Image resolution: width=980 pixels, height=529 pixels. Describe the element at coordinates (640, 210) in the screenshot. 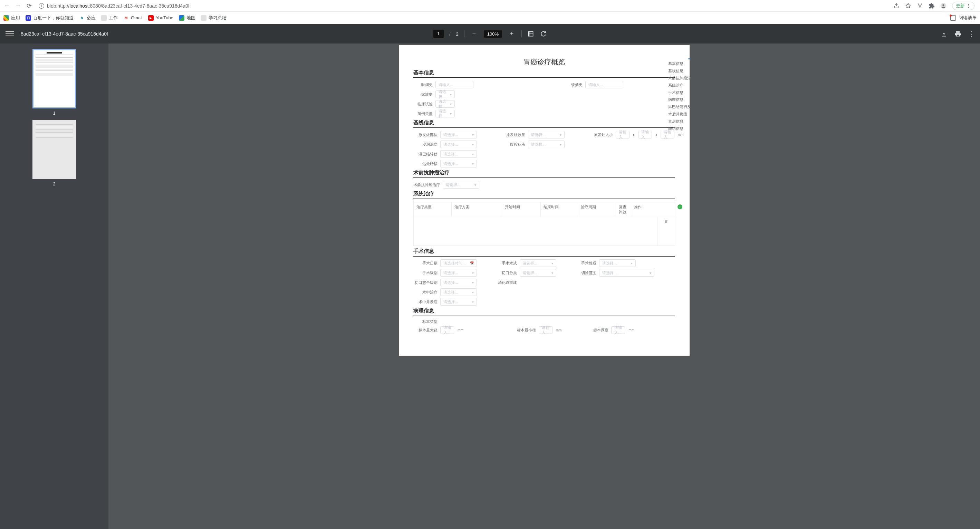

I see `th-action: 操作` at that location.